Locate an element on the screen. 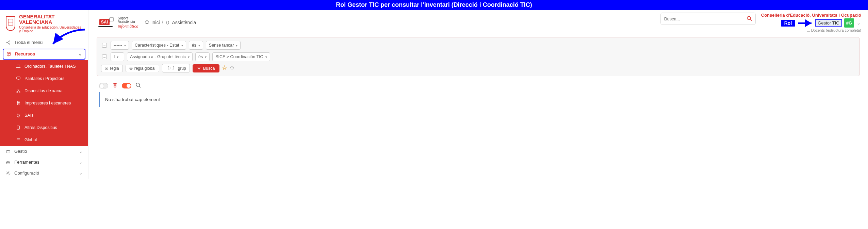 This screenshot has width=868, height=229. sidebar-global-label: Global is located at coordinates (31, 140).